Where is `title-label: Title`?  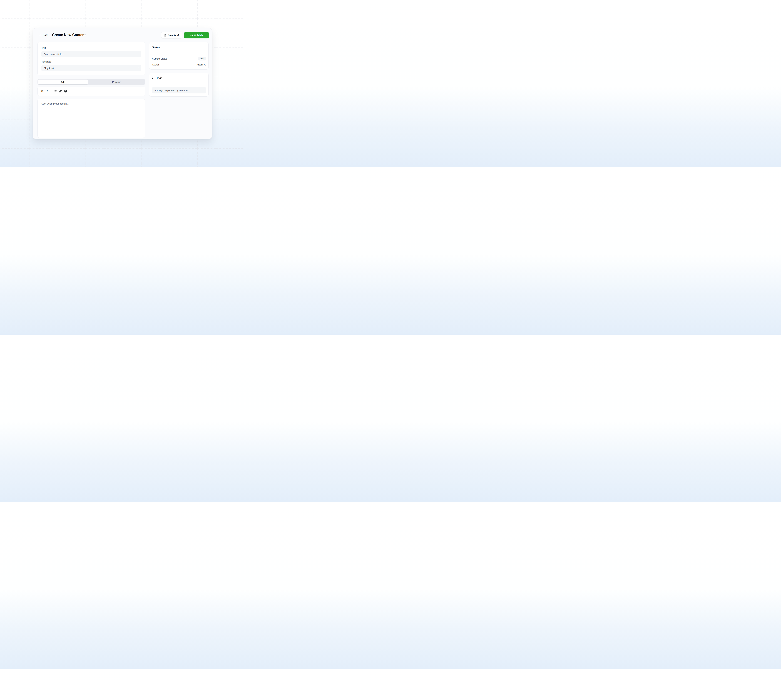 title-label: Title is located at coordinates (44, 48).